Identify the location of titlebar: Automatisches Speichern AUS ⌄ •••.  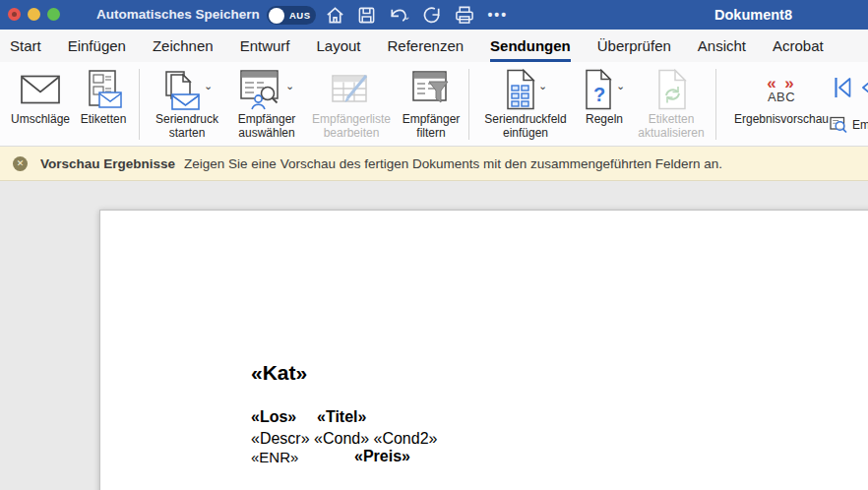
(434, 15).